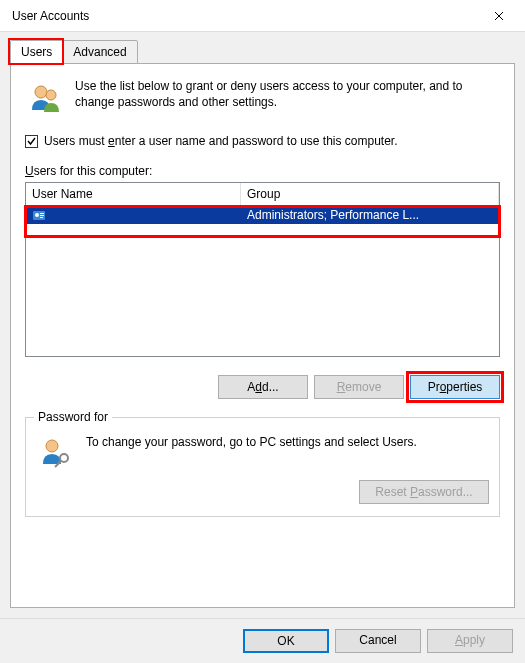 The height and width of the screenshot is (663, 525). Describe the element at coordinates (370, 215) in the screenshot. I see `cell-group: Administrators; Performance L...` at that location.